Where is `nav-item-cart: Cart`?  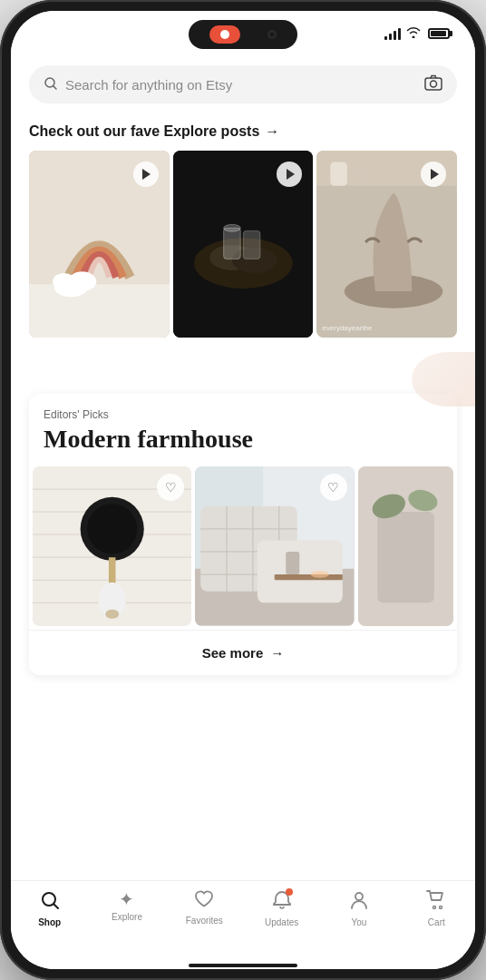 nav-item-cart: Cart is located at coordinates (437, 909).